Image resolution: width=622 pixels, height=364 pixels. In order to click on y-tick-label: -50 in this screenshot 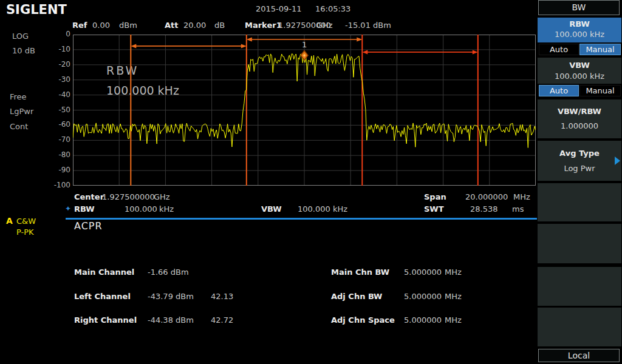, I will do `click(58, 110)`.